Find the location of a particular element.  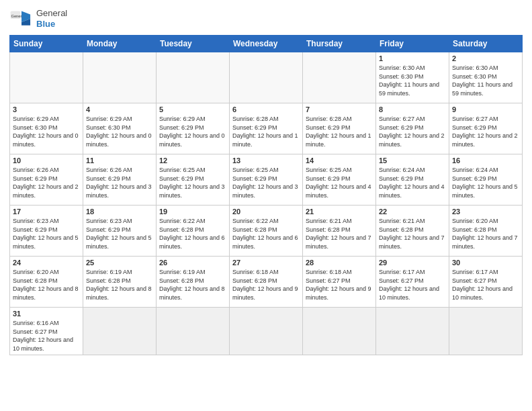

calendar-week-row: 3Sunrise: 6:29 AM Sunset: 6:30 PM Daylig… is located at coordinates (266, 129).